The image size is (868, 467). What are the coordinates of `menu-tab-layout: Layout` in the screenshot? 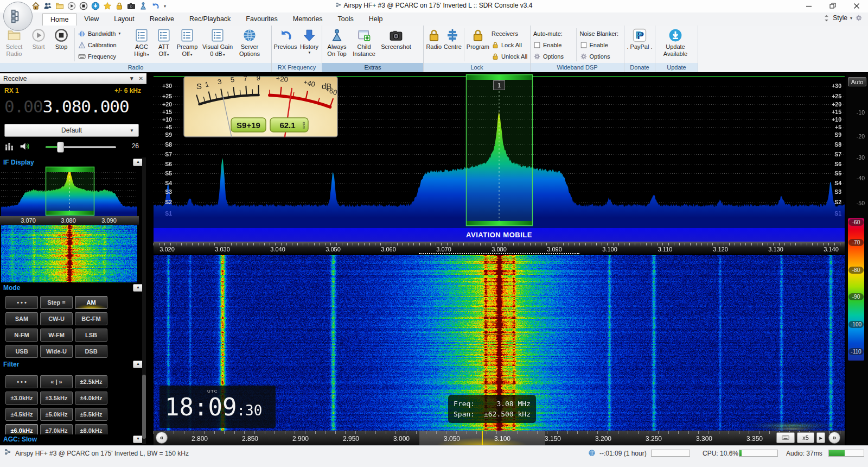 It's located at (124, 19).